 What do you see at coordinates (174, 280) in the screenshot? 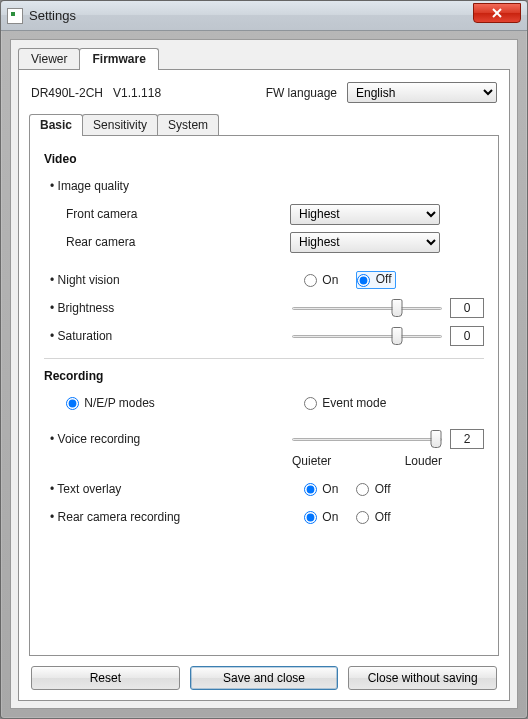
I see `night-vision-label: Night vision` at bounding box center [174, 280].